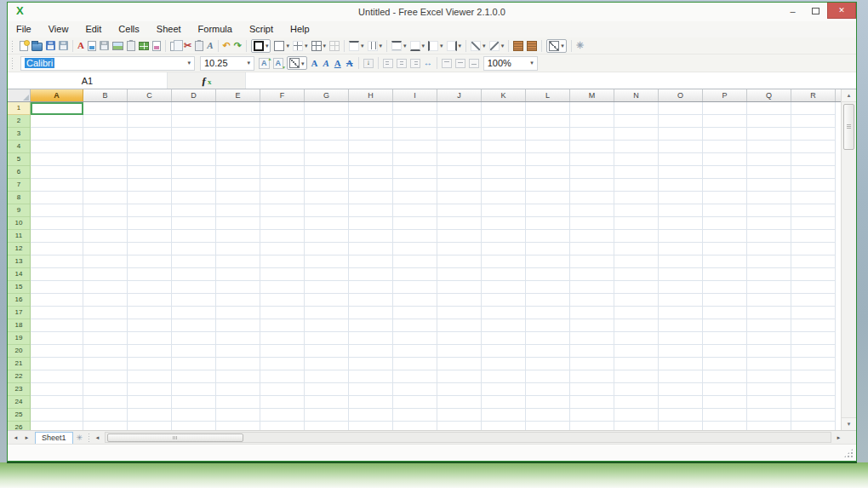 This screenshot has width=868, height=488. What do you see at coordinates (327, 365) in the screenshot?
I see `cell-G21` at bounding box center [327, 365].